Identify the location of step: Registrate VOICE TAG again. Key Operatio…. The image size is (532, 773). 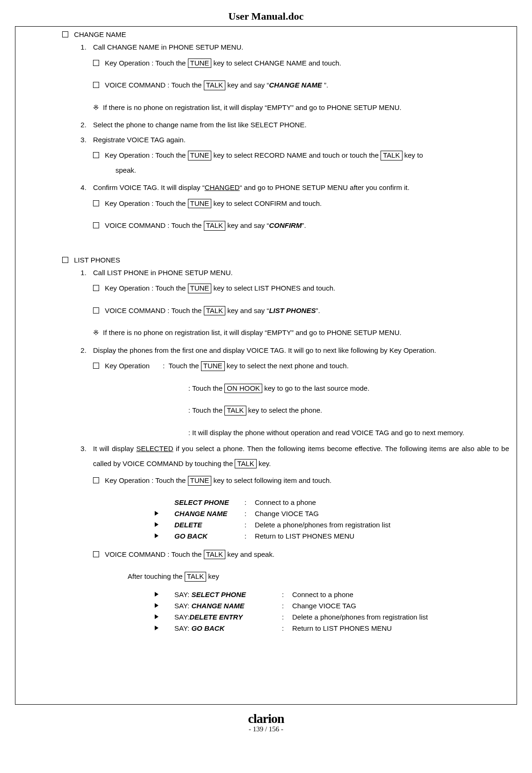
(299, 155).